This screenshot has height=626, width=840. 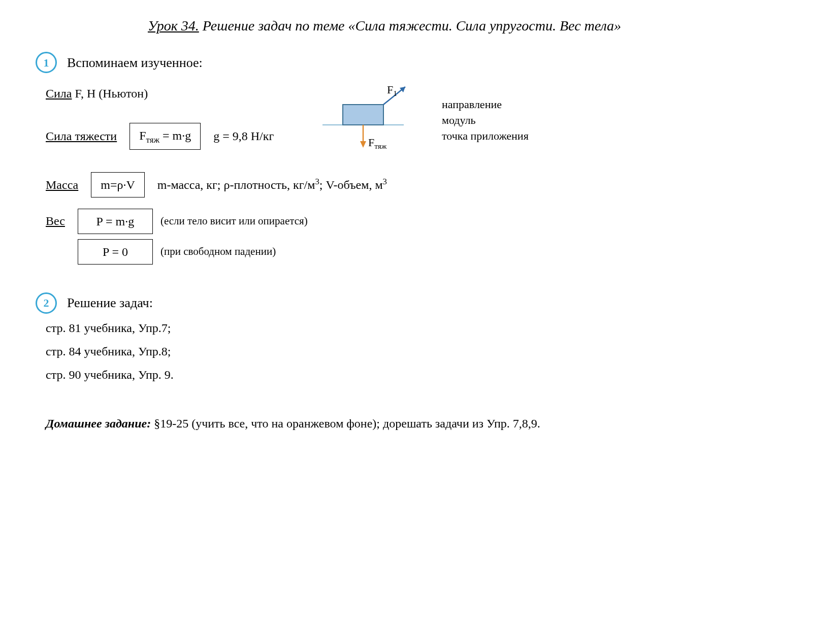 What do you see at coordinates (115, 221) in the screenshot?
I see `weight-formula1-box: P = m·g` at bounding box center [115, 221].